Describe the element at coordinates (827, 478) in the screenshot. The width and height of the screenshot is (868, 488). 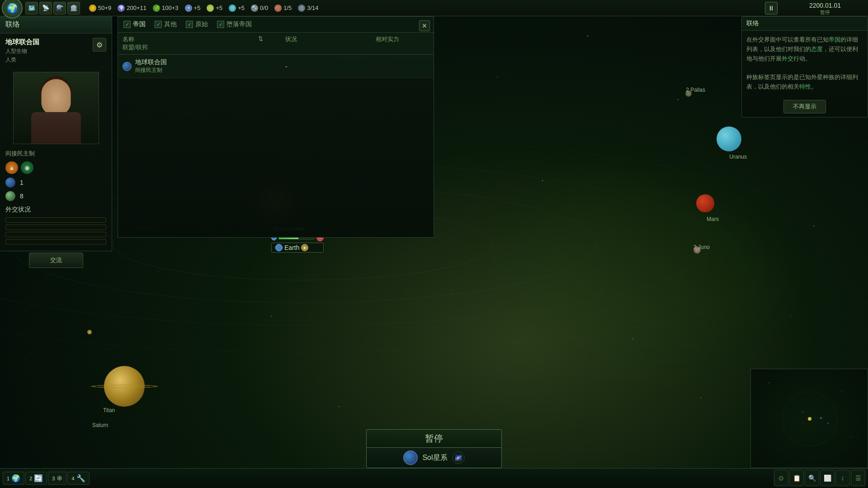
I see `minimap-btn-4: ⬜` at that location.